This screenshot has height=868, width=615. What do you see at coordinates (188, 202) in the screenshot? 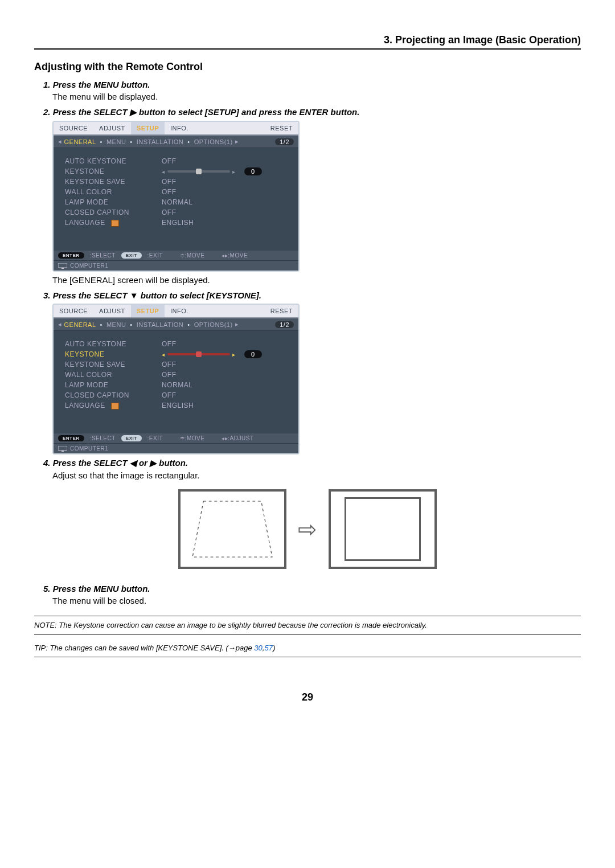
I see `value-lamp-mode: NORMAL` at bounding box center [188, 202].